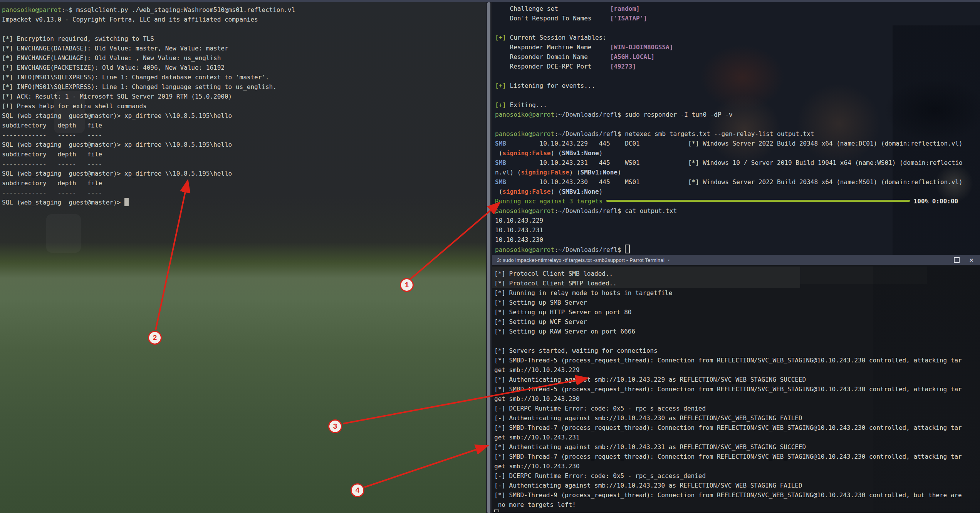 This screenshot has height=513, width=980. Describe the element at coordinates (490, 1) in the screenshot. I see `screen-top-strip` at that location.